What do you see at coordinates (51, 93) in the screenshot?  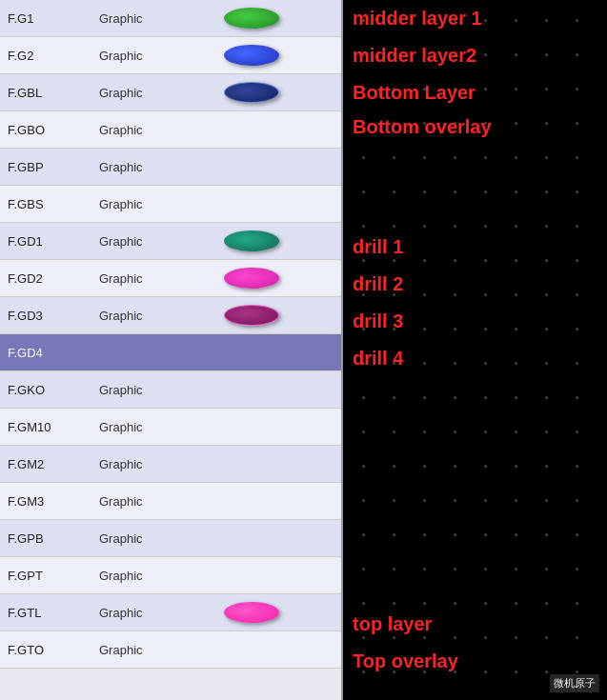 I see `layer-name: F.GBL` at bounding box center [51, 93].